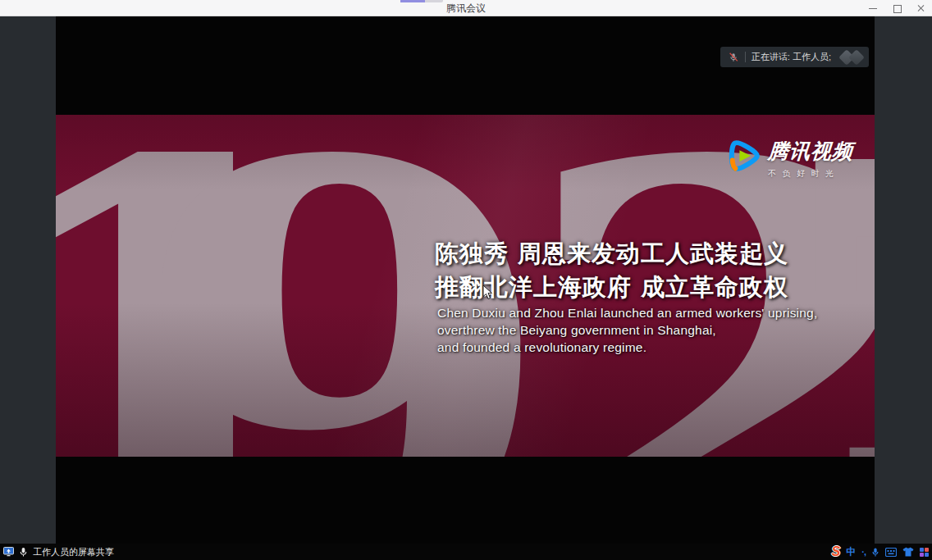  What do you see at coordinates (882, 553) in the screenshot?
I see `ime-toolbar: S 中 ·,` at bounding box center [882, 553].